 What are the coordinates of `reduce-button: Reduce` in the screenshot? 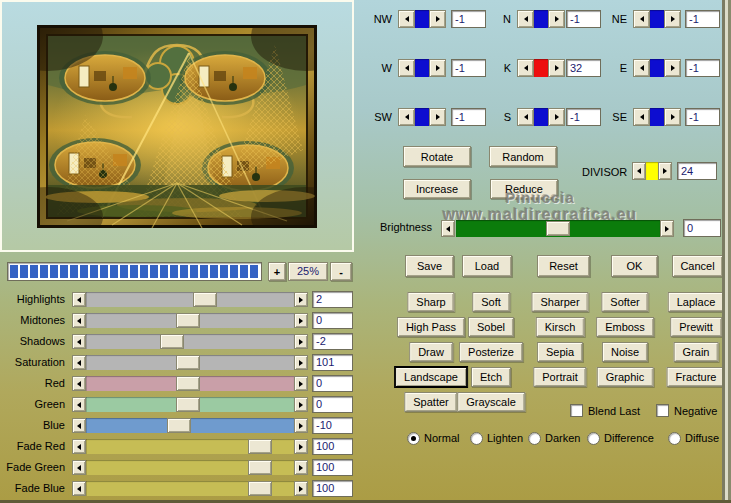 It's located at (524, 189).